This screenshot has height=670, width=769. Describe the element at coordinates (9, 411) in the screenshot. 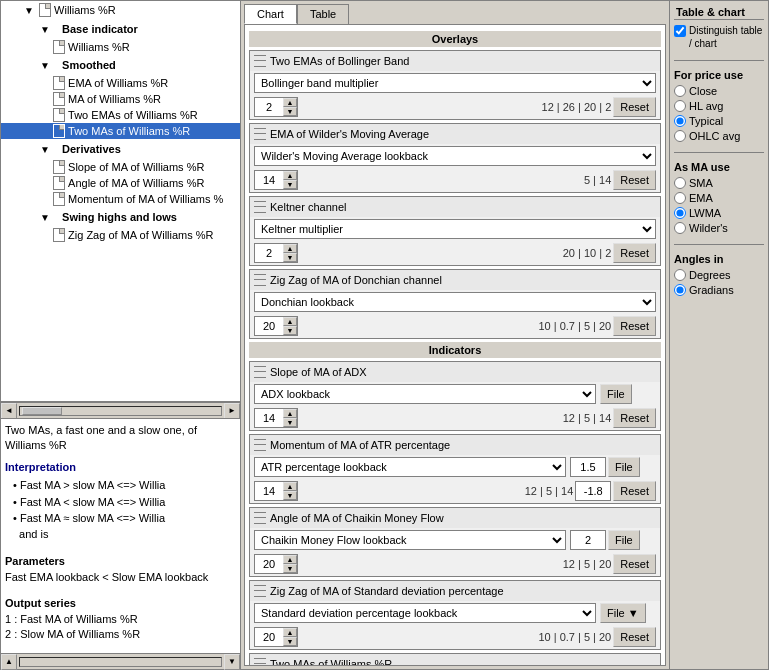

I see `scroll-left-btn: ◄` at that location.